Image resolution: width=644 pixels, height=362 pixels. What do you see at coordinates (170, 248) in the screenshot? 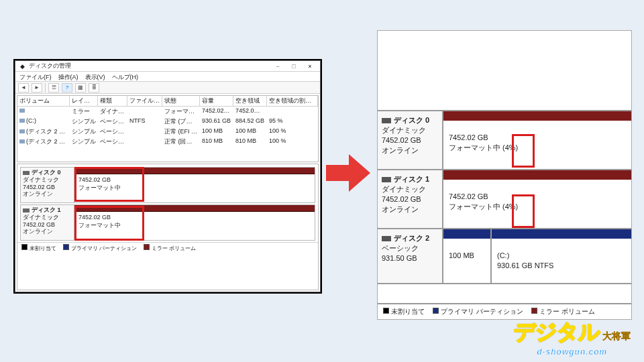
I see `legend-mirror: ミラー ボリューム` at bounding box center [170, 248].